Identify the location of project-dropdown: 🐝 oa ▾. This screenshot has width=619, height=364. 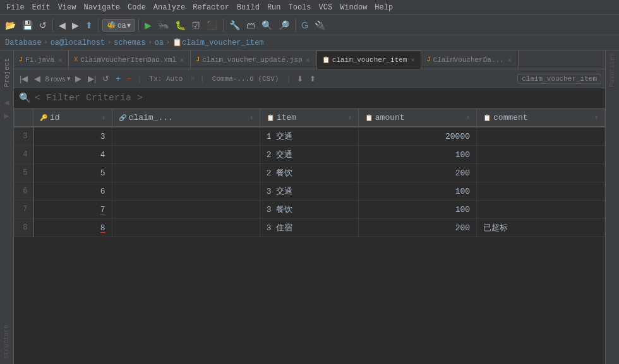
(119, 25).